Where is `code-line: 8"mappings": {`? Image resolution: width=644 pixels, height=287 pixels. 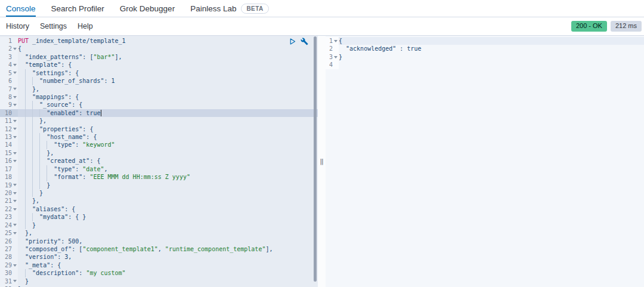
code-line: 8"mappings": { is located at coordinates (159, 97).